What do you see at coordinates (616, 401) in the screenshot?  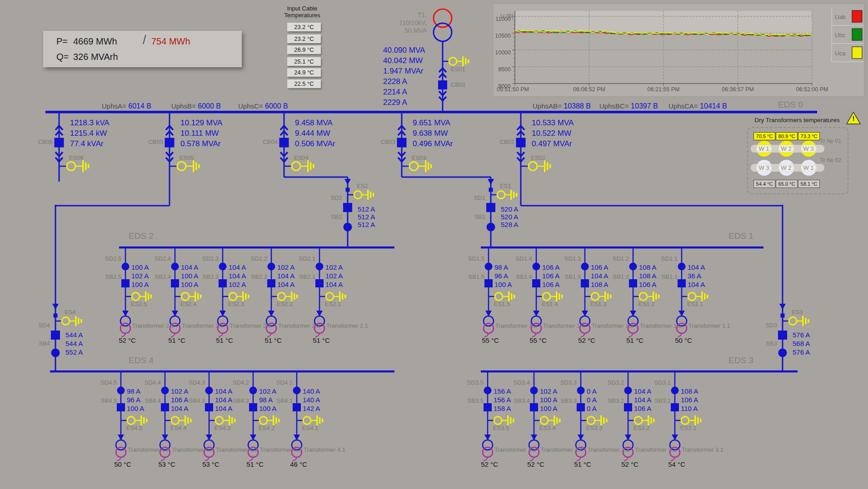 I see `sb-label: SB3.2` at bounding box center [616, 401].